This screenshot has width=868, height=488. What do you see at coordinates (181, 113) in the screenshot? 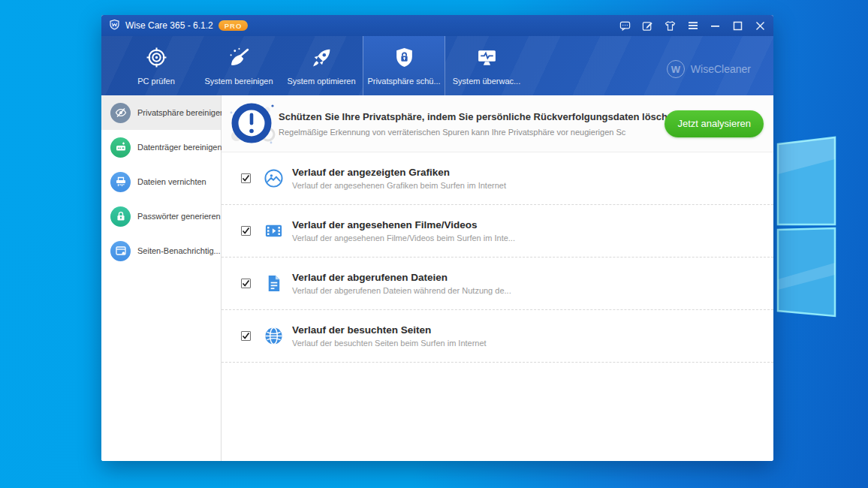
I see `sidebar-item-label: Privatsphäre bereinigen` at bounding box center [181, 113].